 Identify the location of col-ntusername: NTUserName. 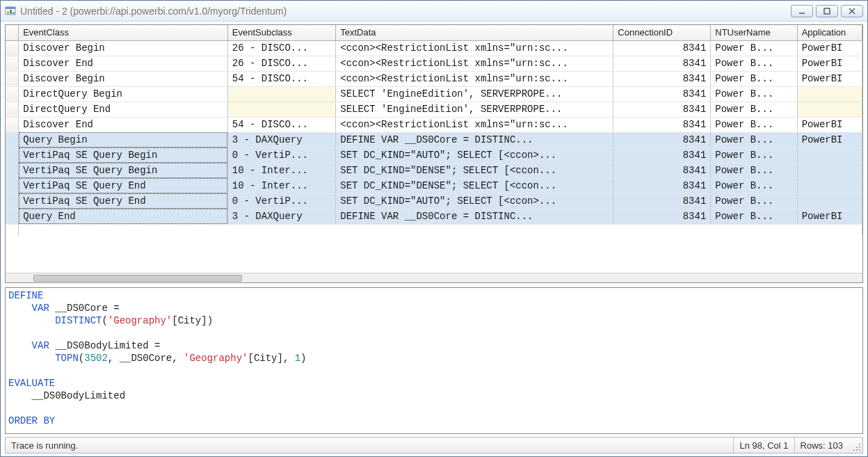
(754, 33).